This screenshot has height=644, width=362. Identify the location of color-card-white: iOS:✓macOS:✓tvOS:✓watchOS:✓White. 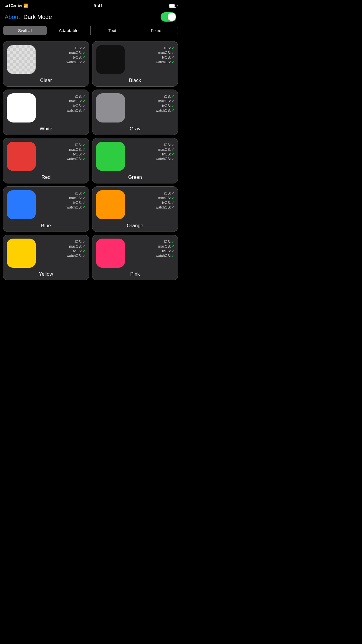
(46, 112).